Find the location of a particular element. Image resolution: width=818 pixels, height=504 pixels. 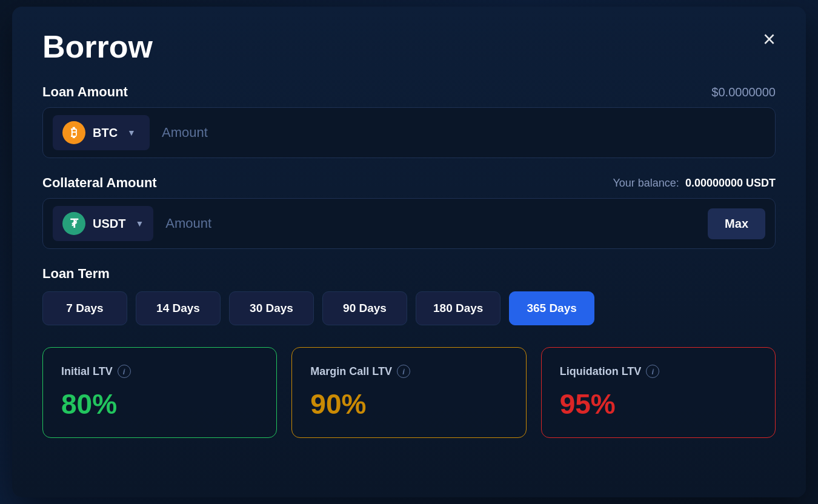

loan-term-section: Loan Term 7 Days 14 Days 30 Days 90 Days… is located at coordinates (409, 296).